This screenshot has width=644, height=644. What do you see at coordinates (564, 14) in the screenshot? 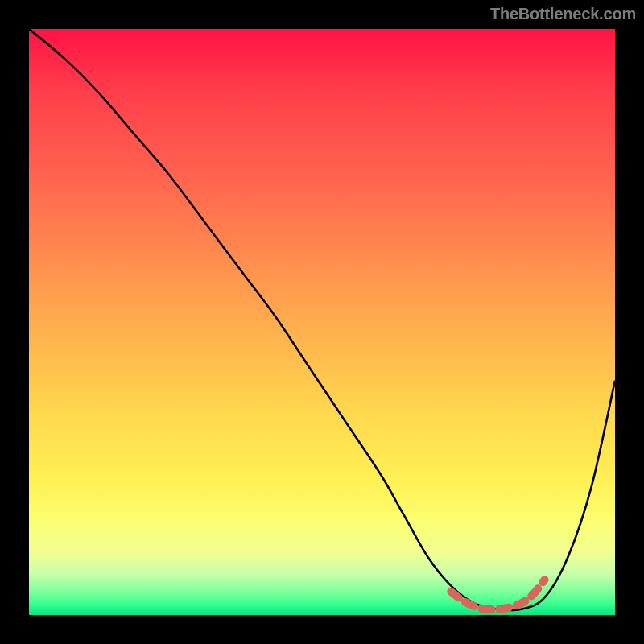
I see `watermark-text: TheBottleneck.com` at bounding box center [564, 14].